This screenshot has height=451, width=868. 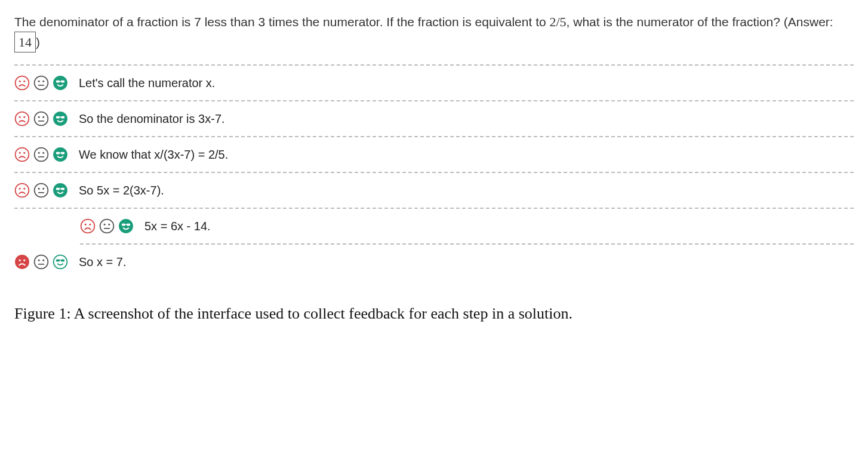 What do you see at coordinates (434, 262) in the screenshot?
I see `step-container: So x = 7.` at bounding box center [434, 262].